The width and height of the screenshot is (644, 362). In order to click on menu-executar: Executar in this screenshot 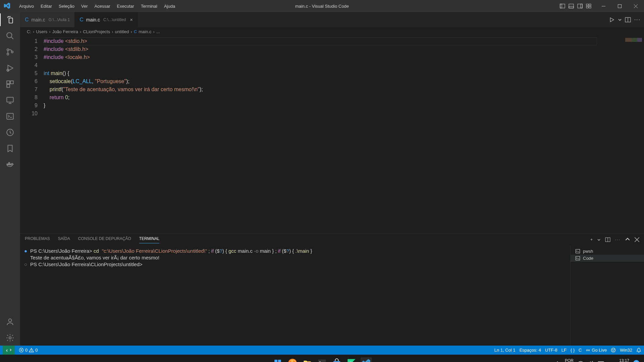, I will do `click(125, 6)`.